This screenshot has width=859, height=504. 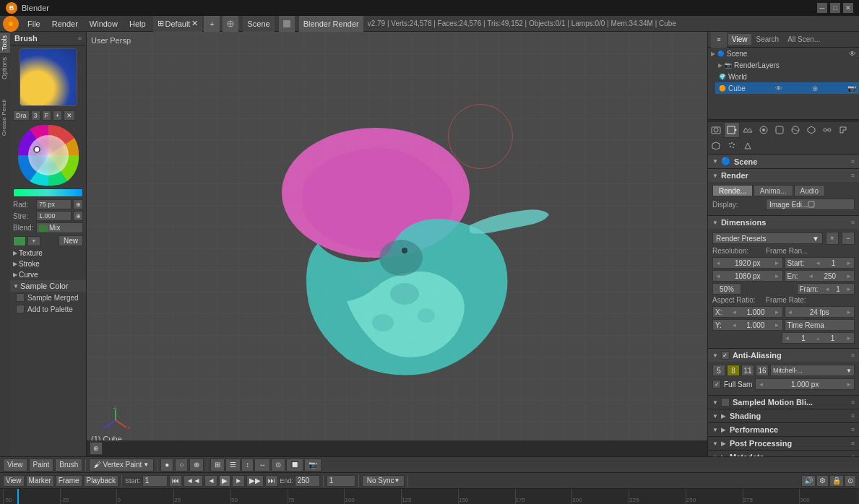 What do you see at coordinates (852, 455) in the screenshot?
I see `meta-menu: ≡` at bounding box center [852, 455].